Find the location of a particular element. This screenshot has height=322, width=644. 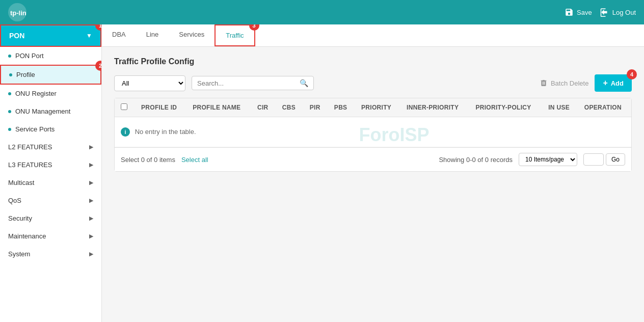

tab-line-label: Line is located at coordinates (153, 35).